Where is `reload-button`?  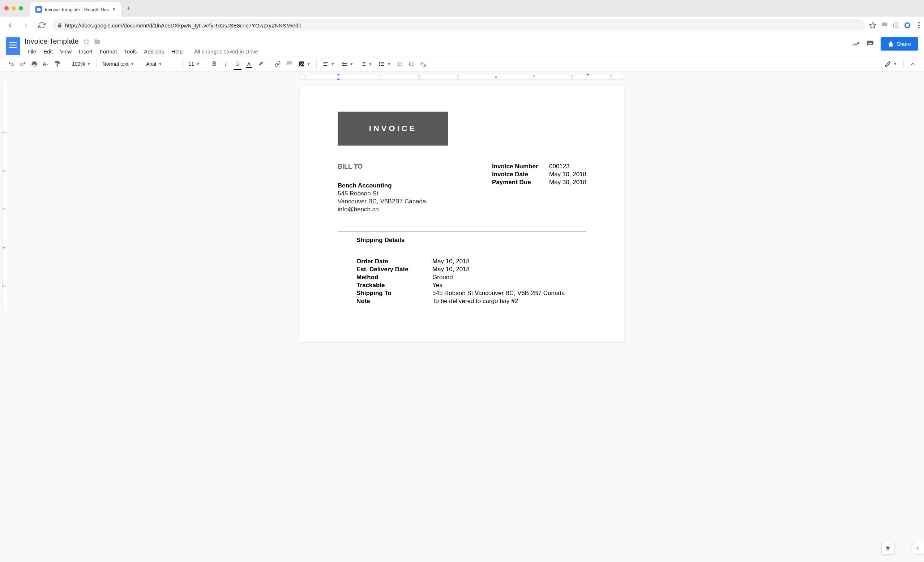
reload-button is located at coordinates (42, 25).